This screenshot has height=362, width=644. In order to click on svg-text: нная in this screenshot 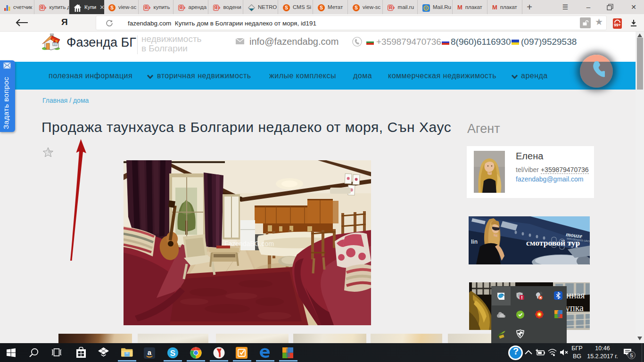, I will do `click(575, 295)`.